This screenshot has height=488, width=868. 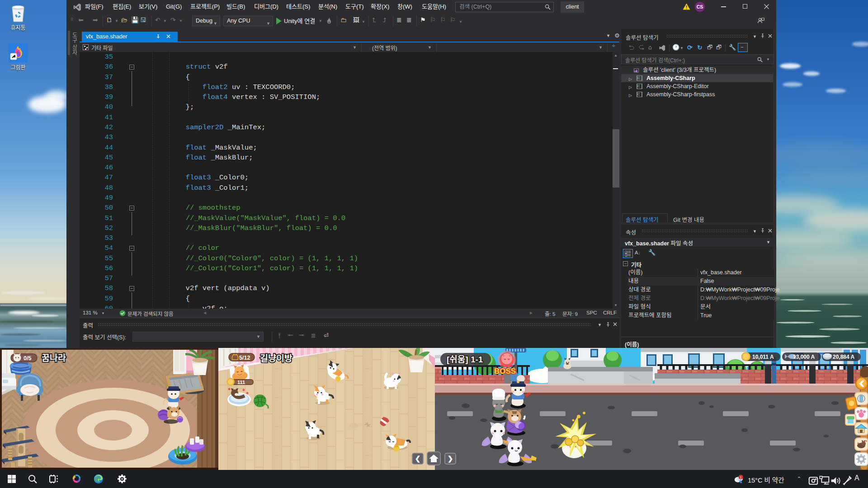 I want to click on svg-text: 0/5, so click(x=27, y=358).